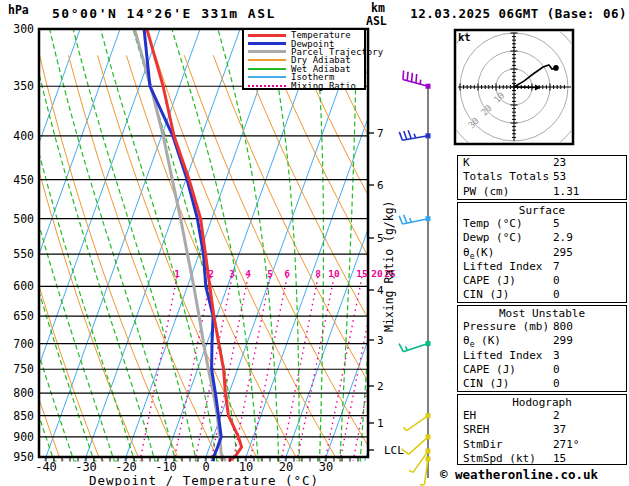 The image size is (629, 486). What do you see at coordinates (267, 44) in the screenshot?
I see `legend-swatch-dewpoint` at bounding box center [267, 44].